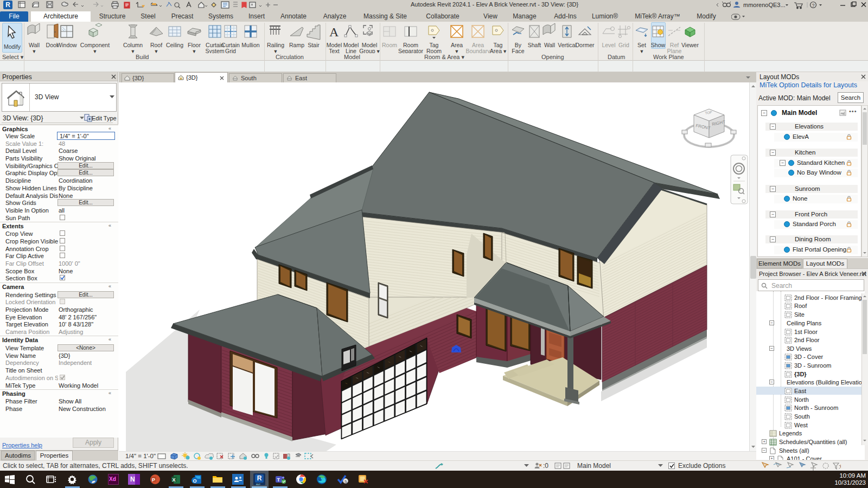 The width and height of the screenshot is (868, 488). Describe the element at coordinates (840, 466) in the screenshot. I see `svg-text: :0` at that location.